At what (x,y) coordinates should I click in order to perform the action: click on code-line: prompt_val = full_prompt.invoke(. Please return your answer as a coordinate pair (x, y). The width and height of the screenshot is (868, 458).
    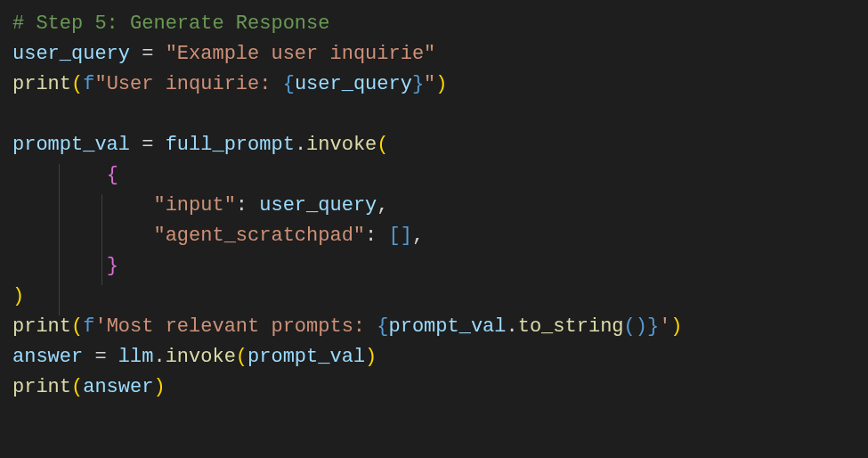
    Looking at the image, I should click on (201, 144).